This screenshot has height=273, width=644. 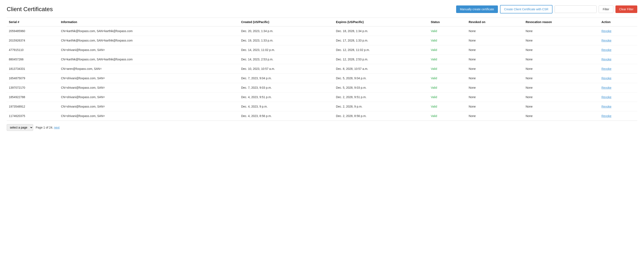 What do you see at coordinates (626, 9) in the screenshot?
I see `clear-filter-button: Clear Filter` at bounding box center [626, 9].